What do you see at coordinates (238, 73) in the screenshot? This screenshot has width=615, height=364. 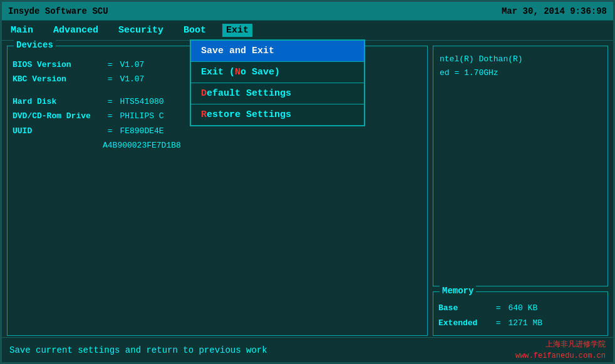 I see `red-n: N` at bounding box center [238, 73].